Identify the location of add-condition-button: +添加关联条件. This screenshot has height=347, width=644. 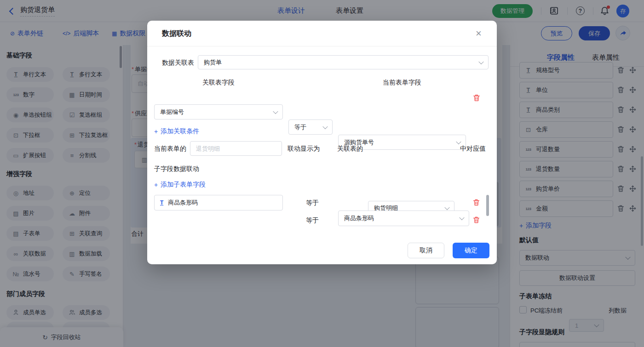
(177, 131).